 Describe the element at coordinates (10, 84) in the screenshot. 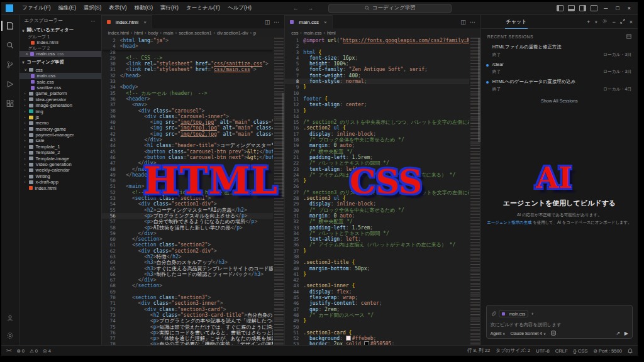

I see `run-debug-icon` at that location.